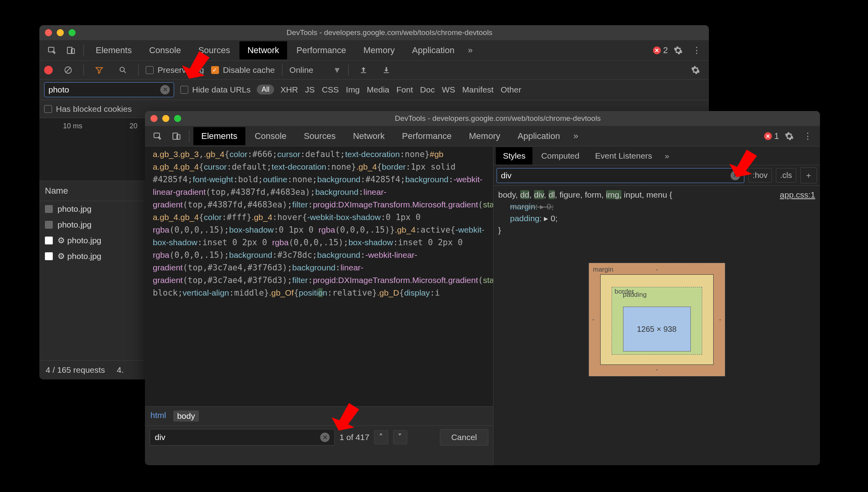  I want to click on preserve-log-toggle: Preserve log, so click(175, 70).